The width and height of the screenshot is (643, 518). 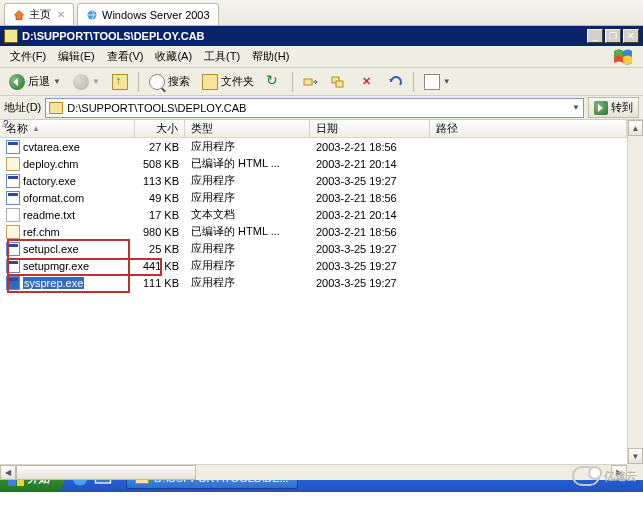 I want to click on cloud-icon, so click(x=586, y=476).